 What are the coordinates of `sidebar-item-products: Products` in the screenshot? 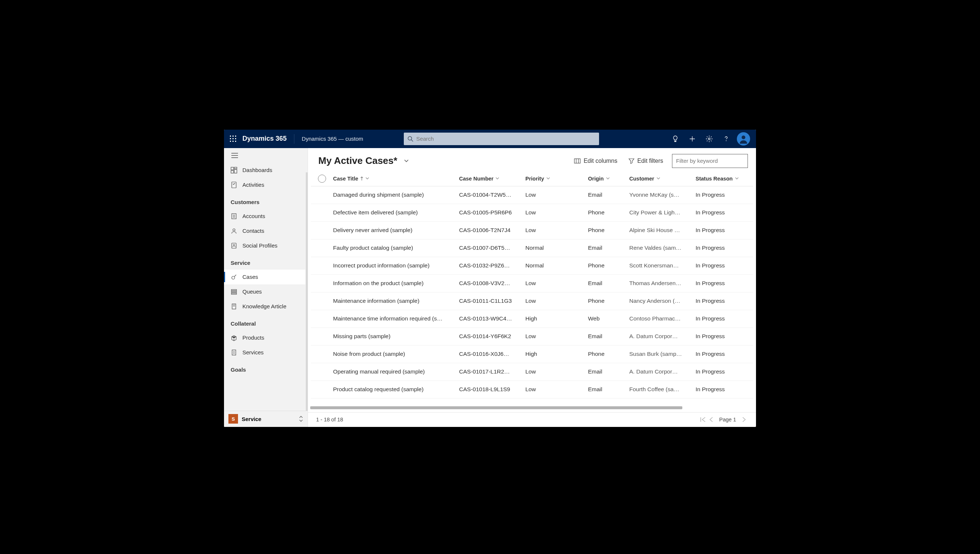 It's located at (265, 338).